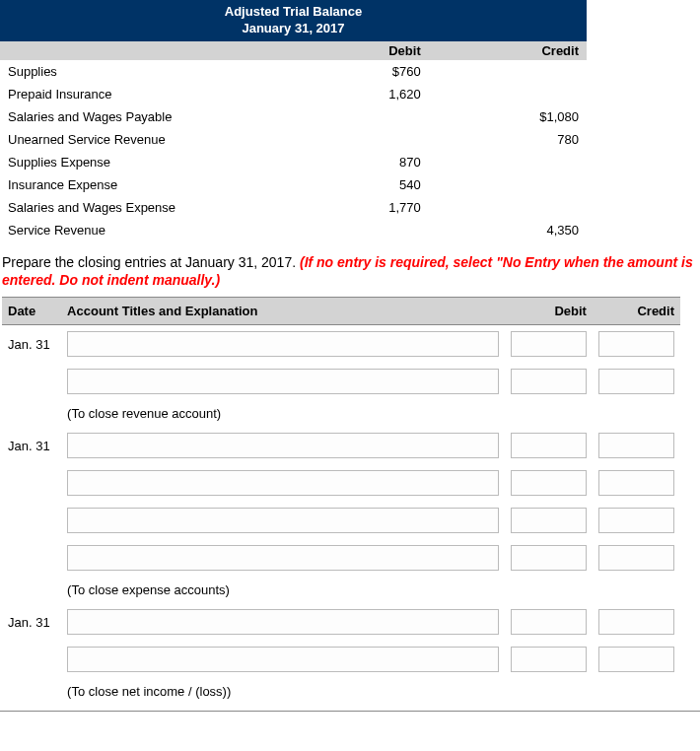 This screenshot has width=700, height=751. What do you see at coordinates (294, 21) in the screenshot?
I see `trial-balance-header: Adjusted Trial Balance January 31, 2017` at bounding box center [294, 21].